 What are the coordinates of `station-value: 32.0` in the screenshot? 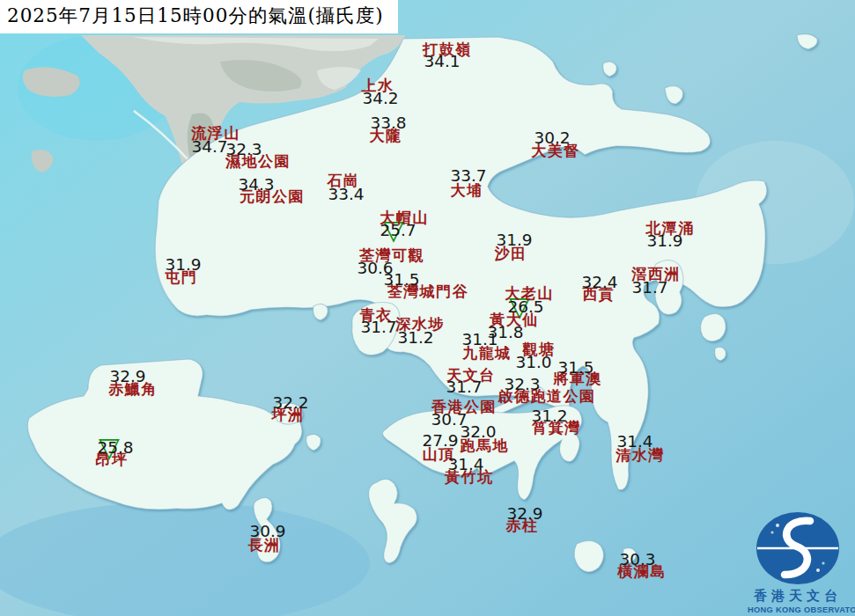 It's located at (477, 433).